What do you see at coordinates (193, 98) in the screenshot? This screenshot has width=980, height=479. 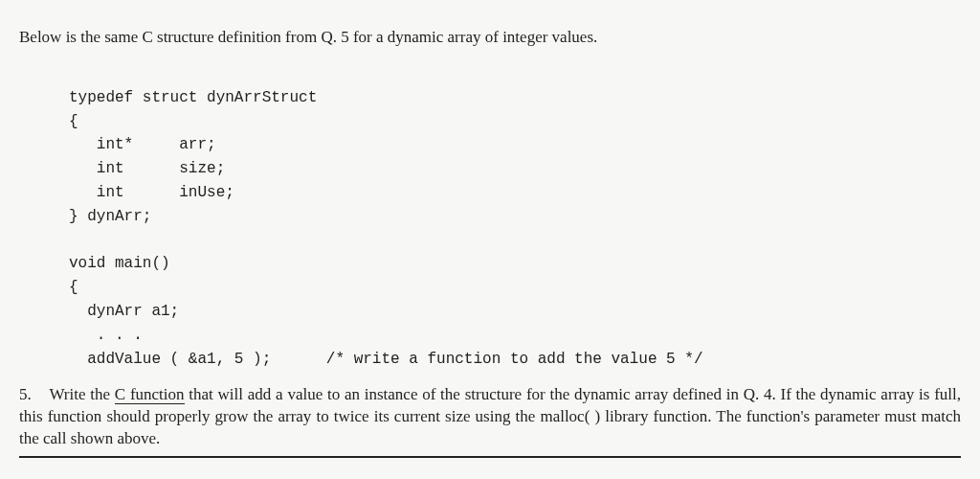 I see `code-line: typedef struct dynArrStruct` at bounding box center [193, 98].